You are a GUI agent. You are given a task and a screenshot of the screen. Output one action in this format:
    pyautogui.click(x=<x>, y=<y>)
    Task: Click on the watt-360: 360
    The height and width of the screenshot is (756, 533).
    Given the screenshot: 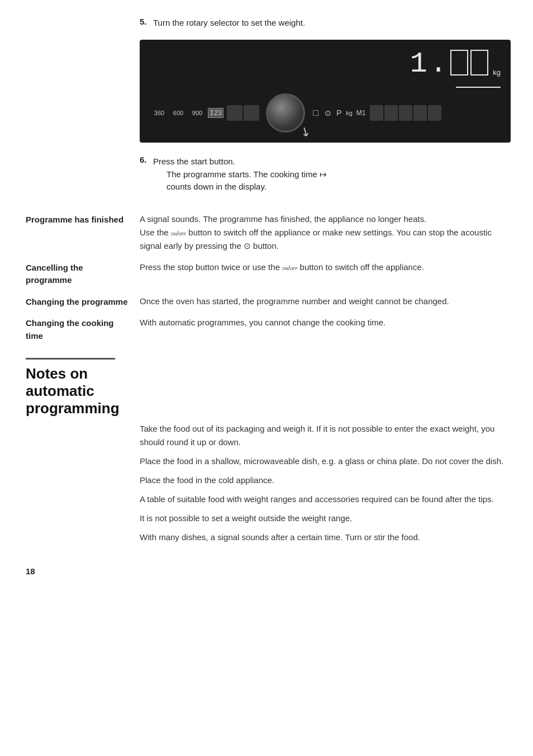 What is the action you would take?
    pyautogui.click(x=159, y=113)
    